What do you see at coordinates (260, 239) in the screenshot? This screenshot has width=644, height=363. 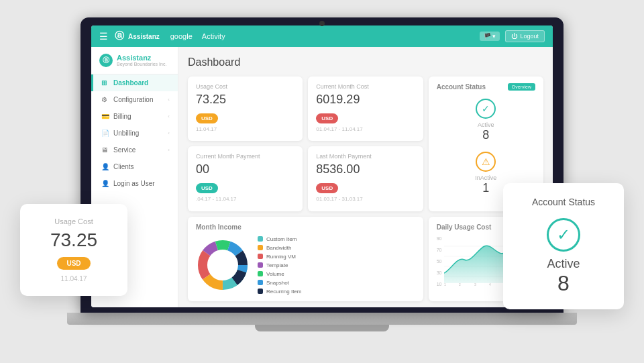 I see `legend-dot-custom` at bounding box center [260, 239].